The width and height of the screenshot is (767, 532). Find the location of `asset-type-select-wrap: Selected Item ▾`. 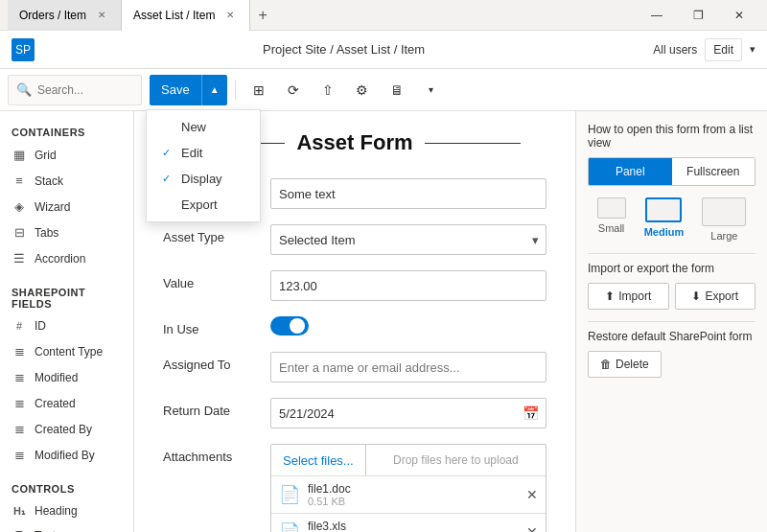

asset-type-select-wrap: Selected Item ▾ is located at coordinates (408, 240).